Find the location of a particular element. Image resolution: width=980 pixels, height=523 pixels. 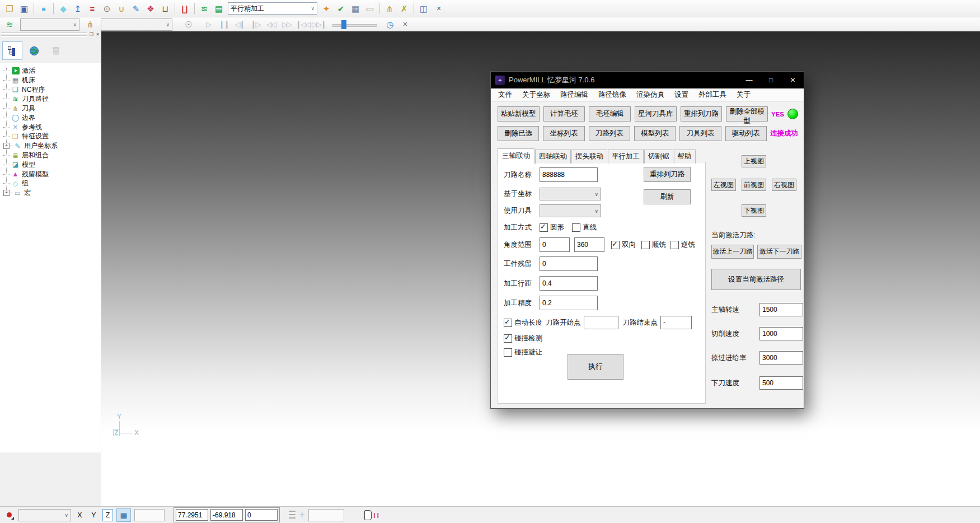

maximize-button: □ is located at coordinates (771, 80).